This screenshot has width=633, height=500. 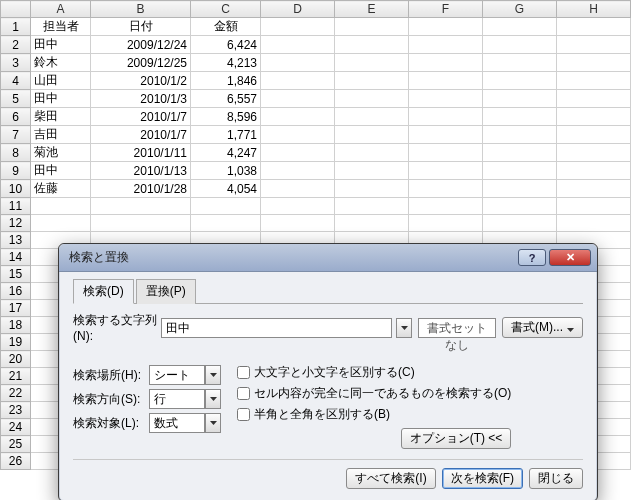 What do you see at coordinates (213, 399) in the screenshot?
I see `direction-dropdown` at bounding box center [213, 399].